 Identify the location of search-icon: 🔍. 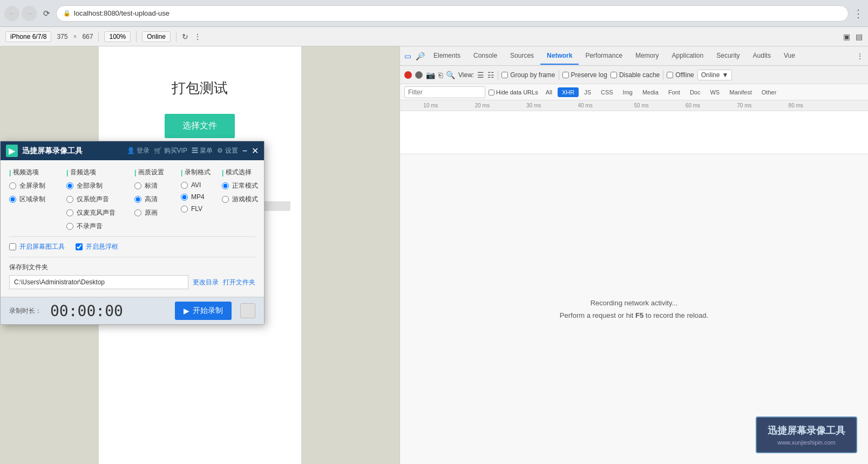
(450, 75).